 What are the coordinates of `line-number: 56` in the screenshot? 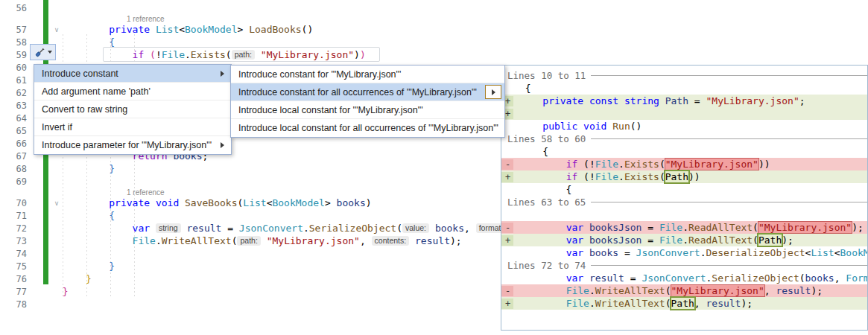 It's located at (16, 8).